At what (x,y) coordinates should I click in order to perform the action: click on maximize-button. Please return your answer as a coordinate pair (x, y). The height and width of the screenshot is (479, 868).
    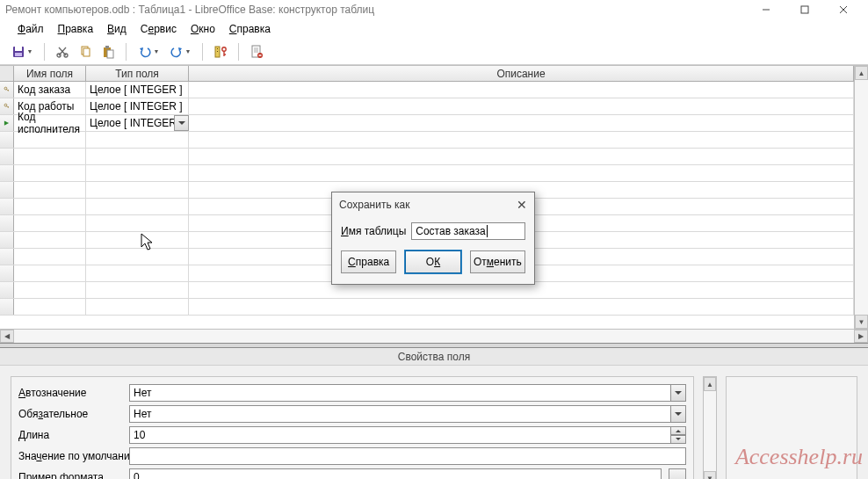
    Looking at the image, I should click on (805, 10).